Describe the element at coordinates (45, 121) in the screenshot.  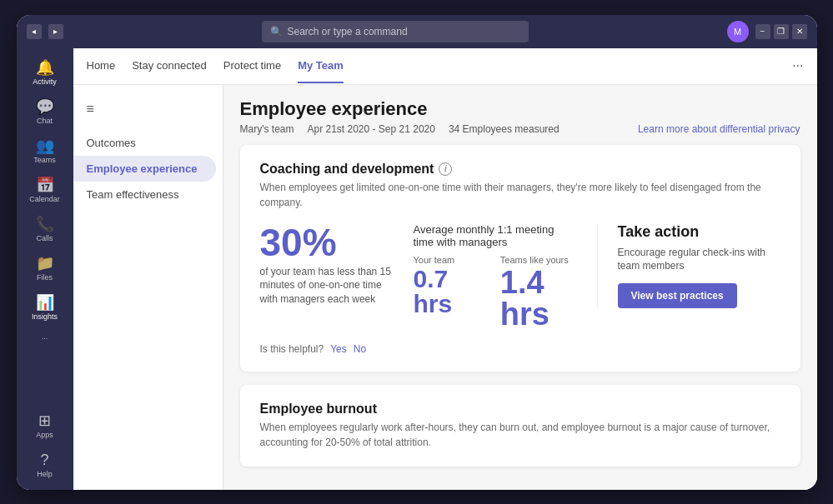
I see `sidebar-item-label: Chat` at that location.